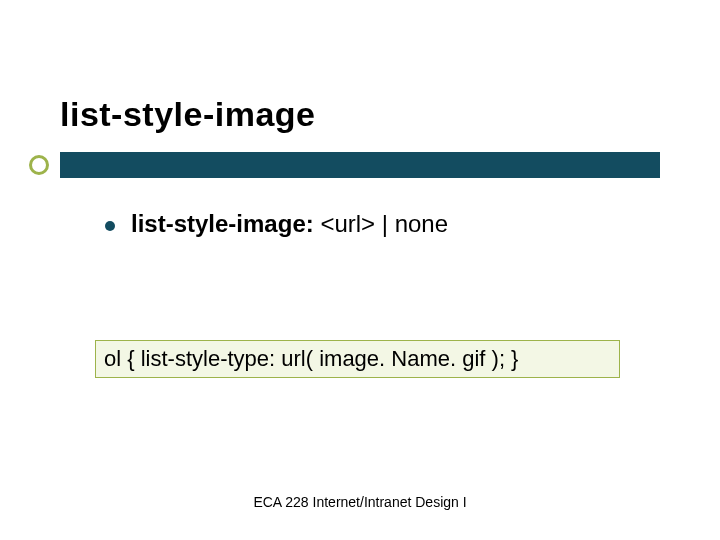 The height and width of the screenshot is (540, 720). What do you see at coordinates (358, 359) in the screenshot?
I see `code-example-box: ol { list-style-type: url( image. Name. …` at bounding box center [358, 359].